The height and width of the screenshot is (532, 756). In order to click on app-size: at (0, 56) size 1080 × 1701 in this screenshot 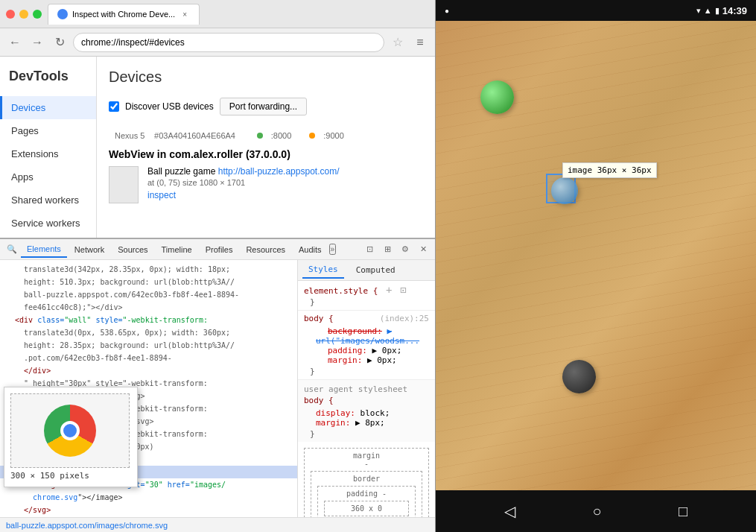, I will do `click(285, 183)`.